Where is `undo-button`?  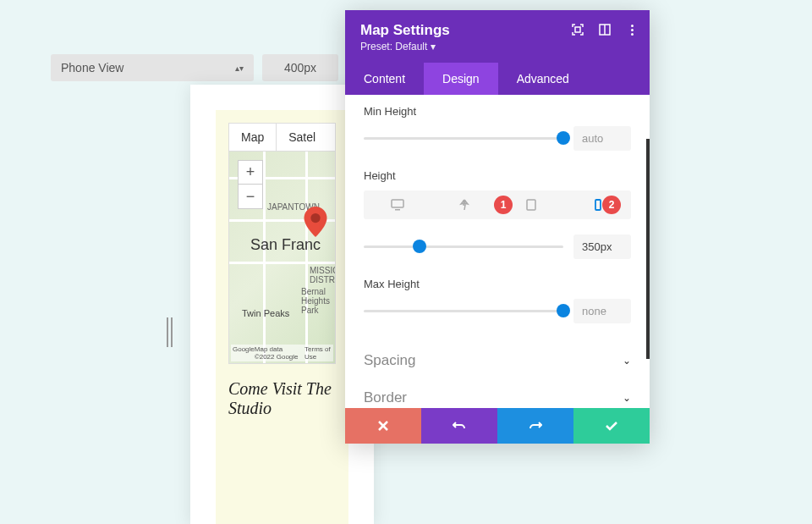 undo-button is located at coordinates (459, 426).